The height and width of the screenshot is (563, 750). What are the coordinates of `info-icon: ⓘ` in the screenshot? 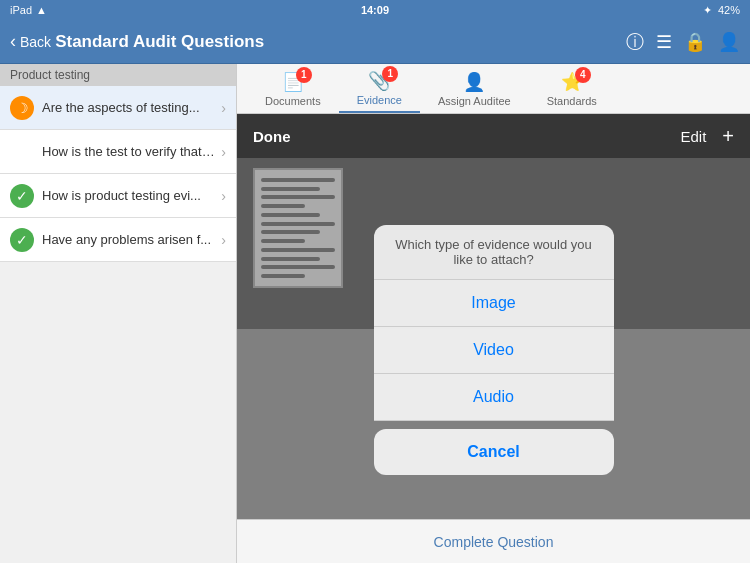 It's located at (635, 42).